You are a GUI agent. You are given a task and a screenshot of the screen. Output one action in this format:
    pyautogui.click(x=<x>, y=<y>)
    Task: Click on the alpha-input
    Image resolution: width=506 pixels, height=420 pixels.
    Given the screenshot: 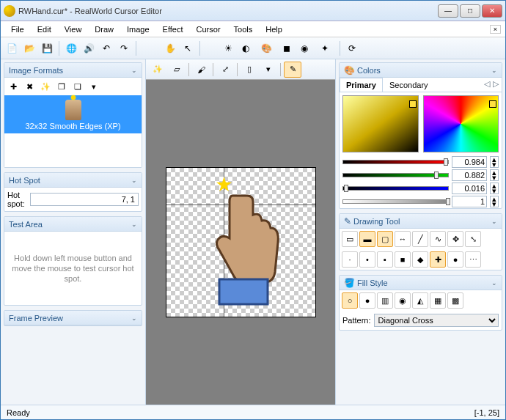 What is the action you would take?
    pyautogui.click(x=469, y=202)
    